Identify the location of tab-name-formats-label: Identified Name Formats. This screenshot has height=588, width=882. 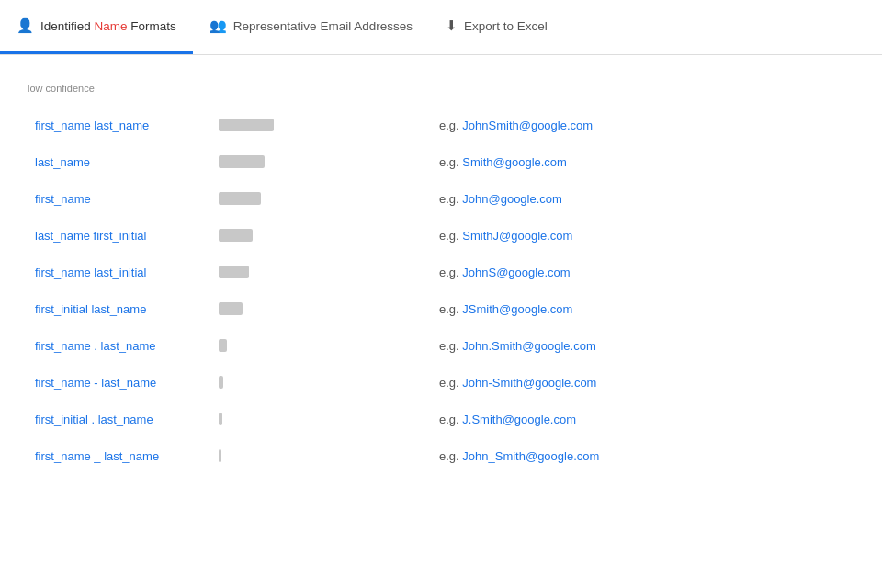
(108, 26).